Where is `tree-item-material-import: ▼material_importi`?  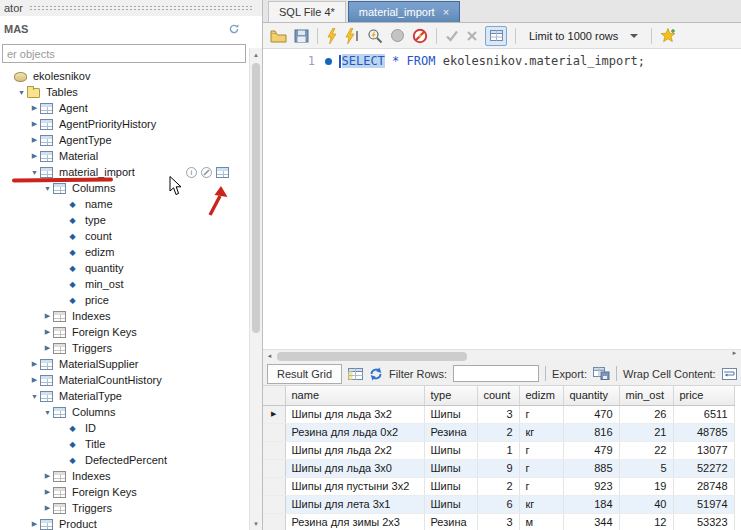 tree-item-material-import: ▼material_importi is located at coordinates (124, 172).